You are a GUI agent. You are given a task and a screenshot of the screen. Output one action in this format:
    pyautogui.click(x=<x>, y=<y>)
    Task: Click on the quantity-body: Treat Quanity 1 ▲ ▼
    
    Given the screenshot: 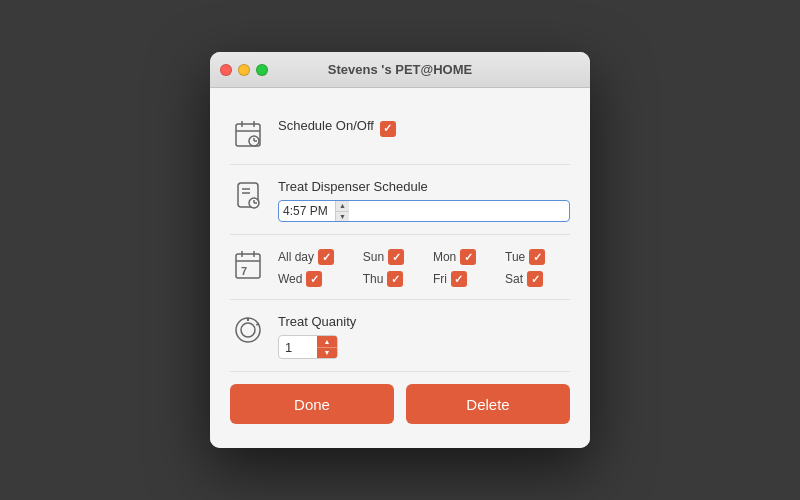 What is the action you would take?
    pyautogui.click(x=424, y=336)
    